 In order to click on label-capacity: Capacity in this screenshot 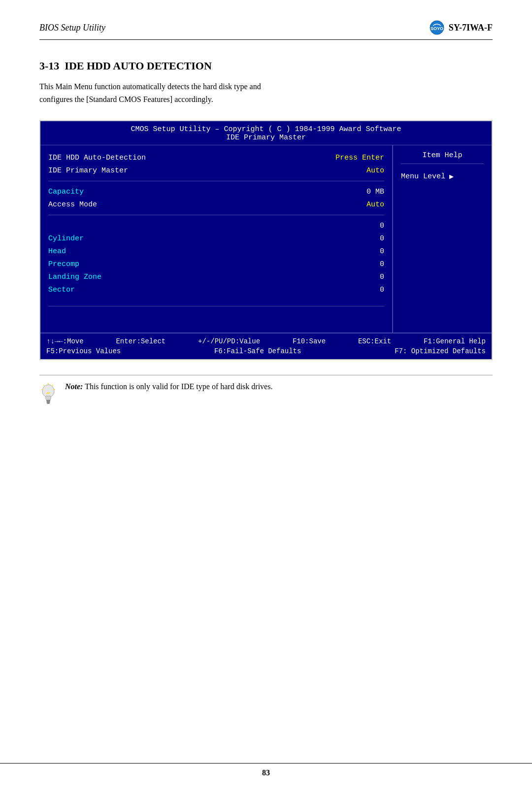, I will do `click(93, 192)`.